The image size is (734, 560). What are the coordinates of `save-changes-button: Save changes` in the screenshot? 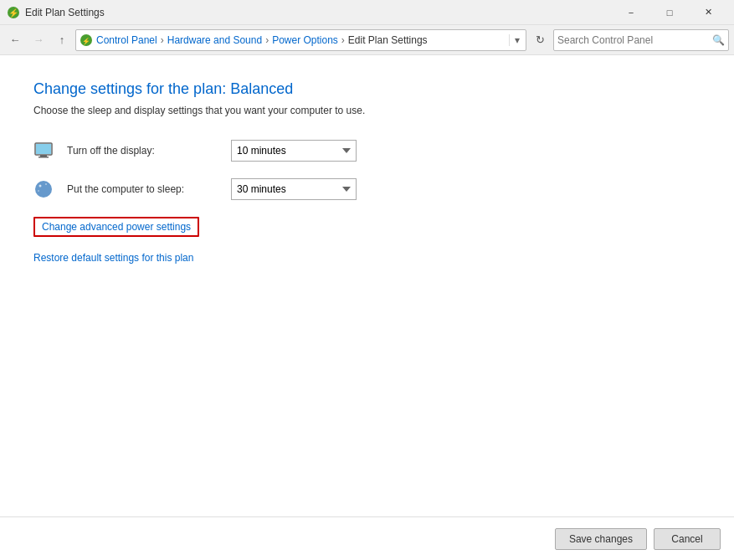 It's located at (601, 539).